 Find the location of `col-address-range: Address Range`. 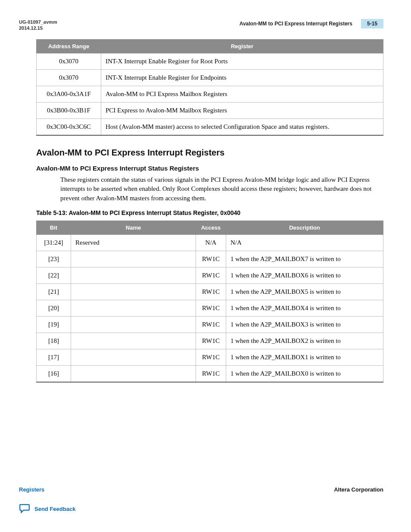

col-address-range: Address Range is located at coordinates (69, 46).